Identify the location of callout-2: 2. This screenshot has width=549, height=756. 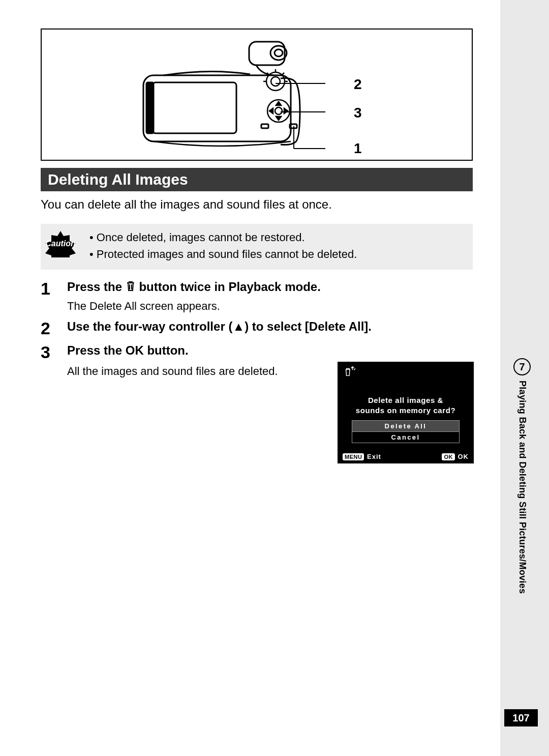
(358, 84).